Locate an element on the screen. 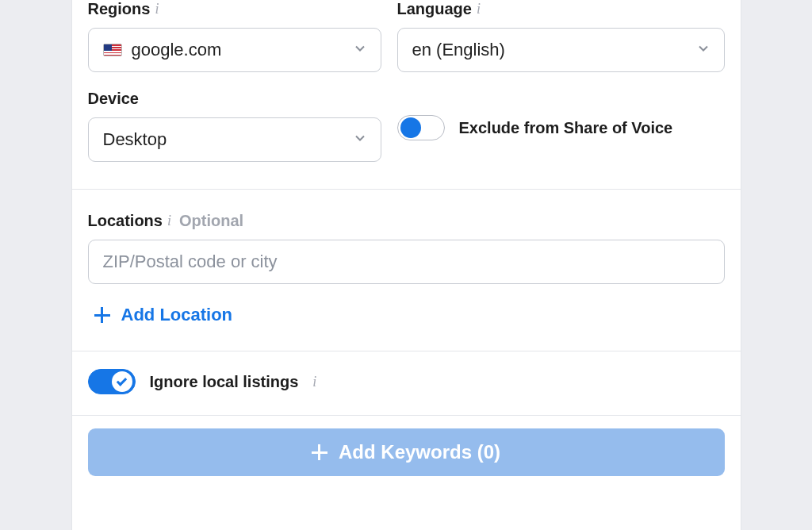 Image resolution: width=812 pixels, height=530 pixels. add-location-label: Add Location is located at coordinates (178, 315).